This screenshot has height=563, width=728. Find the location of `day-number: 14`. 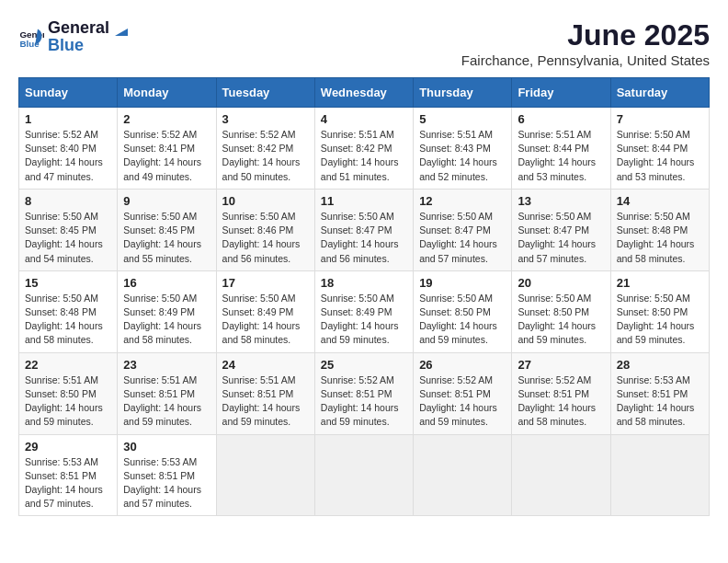

day-number: 14 is located at coordinates (660, 201).